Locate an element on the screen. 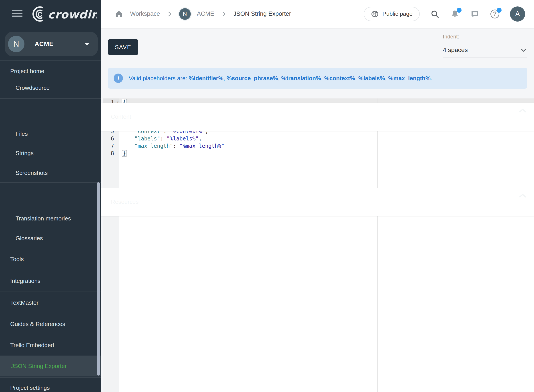 The width and height of the screenshot is (534, 392). sidebar-item-label: Project home is located at coordinates (22, 71).